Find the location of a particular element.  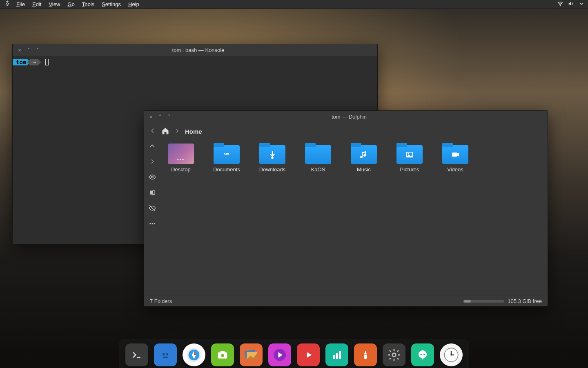

folder-music: Music is located at coordinates (364, 158).